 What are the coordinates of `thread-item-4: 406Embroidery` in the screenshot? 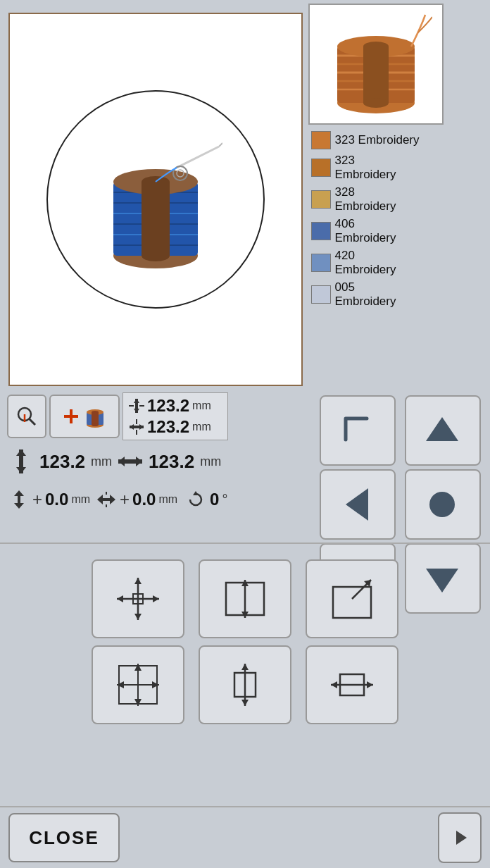 It's located at (399, 231).